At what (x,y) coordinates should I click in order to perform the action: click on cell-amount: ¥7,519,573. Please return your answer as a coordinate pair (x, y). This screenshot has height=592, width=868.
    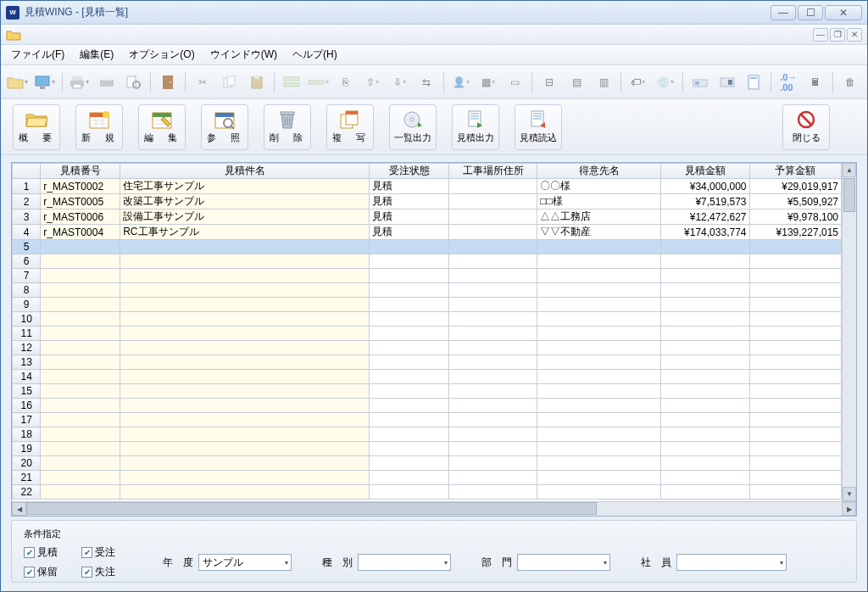
    Looking at the image, I should click on (705, 202).